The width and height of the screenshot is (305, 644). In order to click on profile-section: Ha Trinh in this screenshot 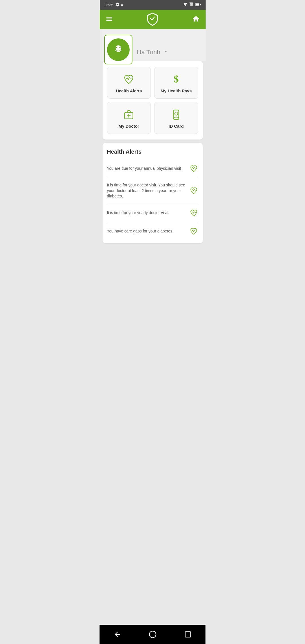, I will do `click(152, 45)`.